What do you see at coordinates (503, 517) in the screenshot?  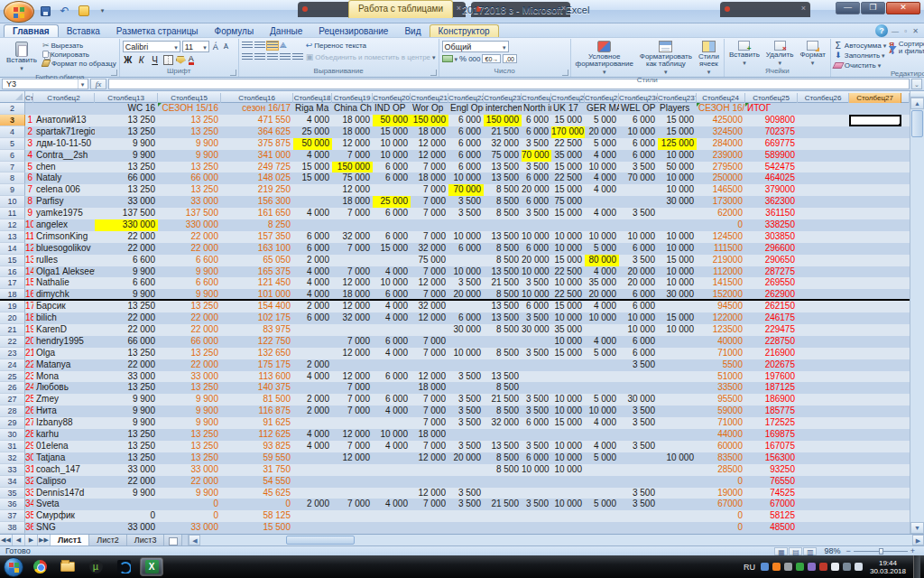 I see `cell-inter-r37` at bounding box center [503, 517].